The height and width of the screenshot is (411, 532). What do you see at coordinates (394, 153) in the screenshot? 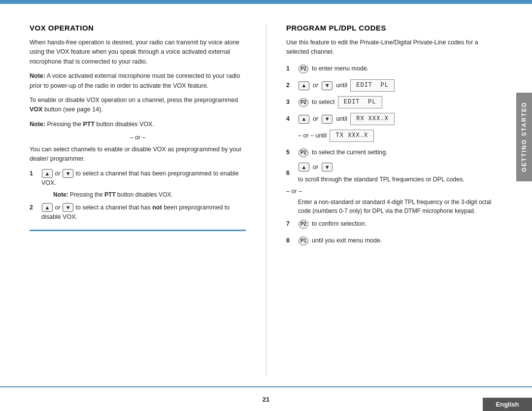
I see `right-list-item-5: 5 P2 to select the current setting.` at bounding box center [394, 153].